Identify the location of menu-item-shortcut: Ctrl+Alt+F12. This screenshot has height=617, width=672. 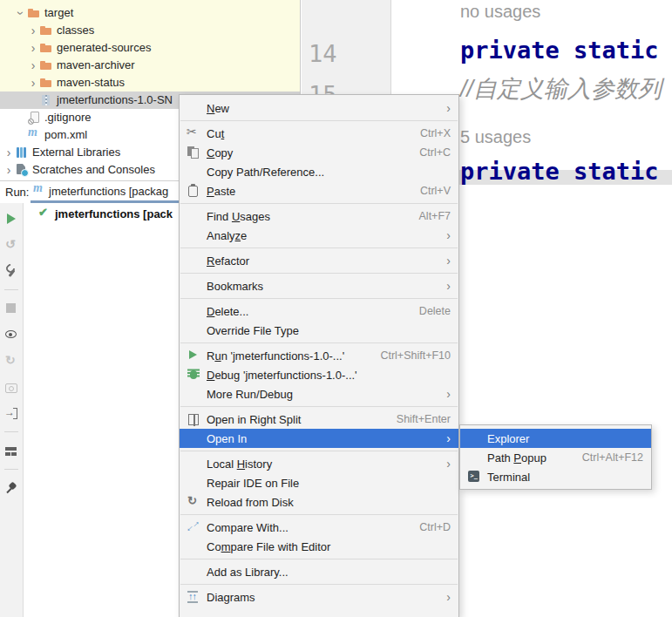
(613, 458).